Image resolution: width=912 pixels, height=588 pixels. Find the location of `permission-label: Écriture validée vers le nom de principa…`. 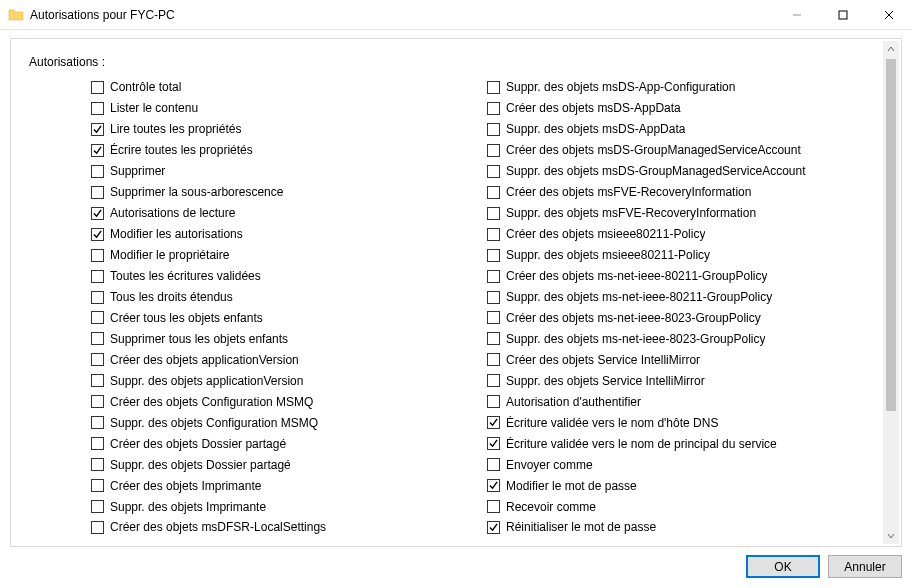

permission-label: Écriture validée vers le nom de principa… is located at coordinates (642, 444).